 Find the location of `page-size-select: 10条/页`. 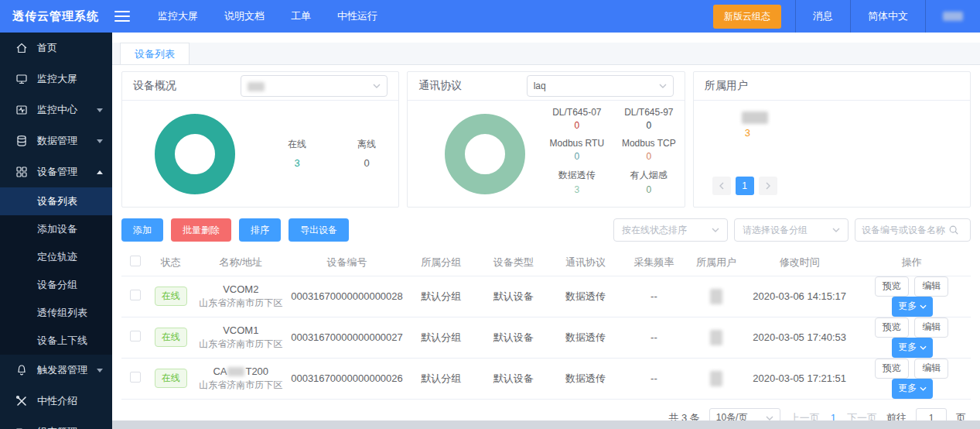

page-size-select: 10条/页 is located at coordinates (745, 415).